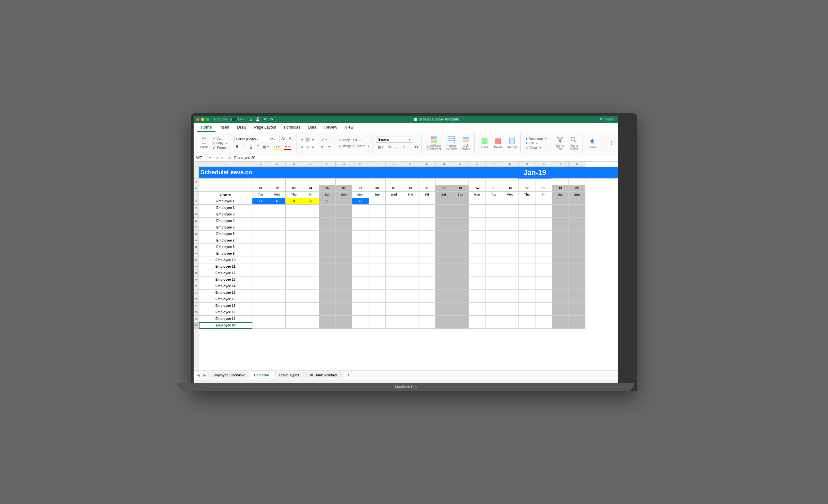  Describe the element at coordinates (229, 120) in the screenshot. I see `autosave-toggle: AutoSave OFF` at that location.